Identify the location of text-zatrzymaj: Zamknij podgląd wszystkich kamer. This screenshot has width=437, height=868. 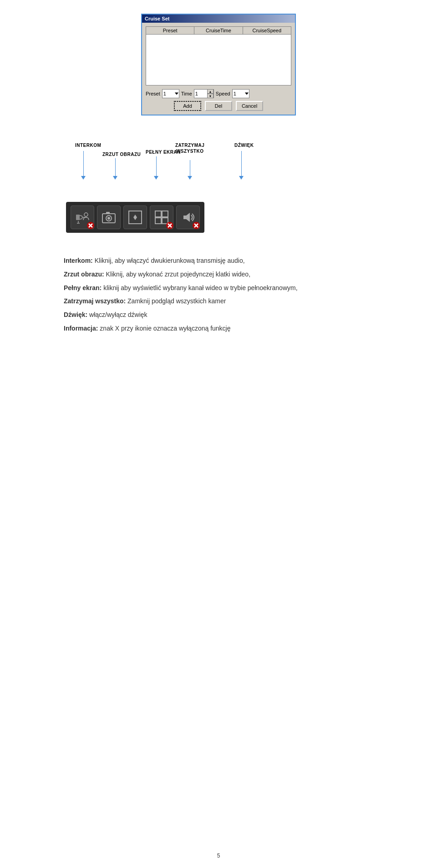
(176, 301).